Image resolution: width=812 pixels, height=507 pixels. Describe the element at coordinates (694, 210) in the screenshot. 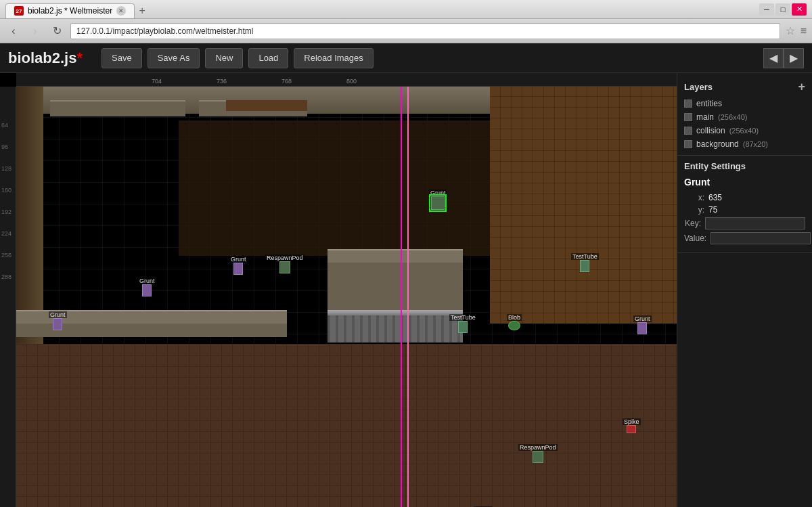

I see `entity-y-label: y:` at that location.